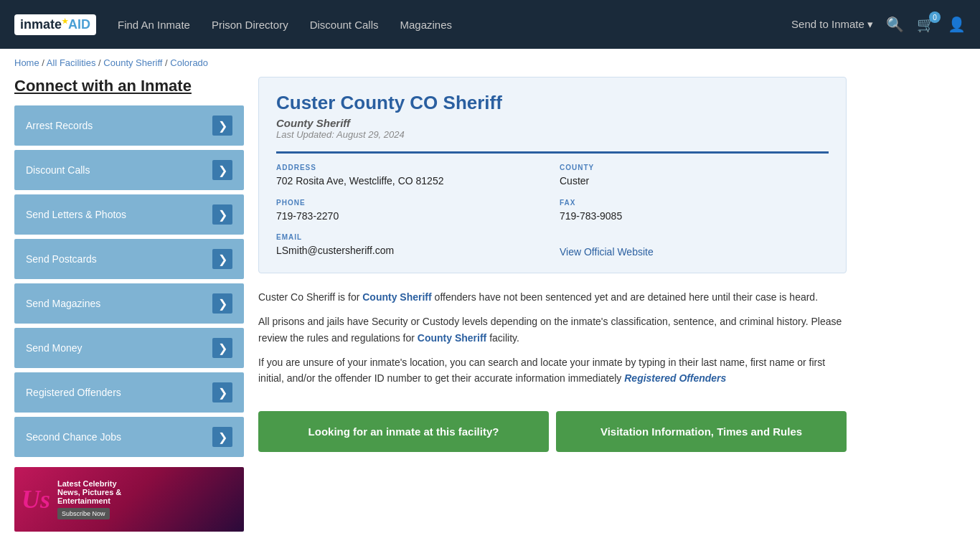 The height and width of the screenshot is (551, 980). Describe the element at coordinates (63, 303) in the screenshot. I see `sidebar-item-send-magazines-label: Send Magazines` at that location.